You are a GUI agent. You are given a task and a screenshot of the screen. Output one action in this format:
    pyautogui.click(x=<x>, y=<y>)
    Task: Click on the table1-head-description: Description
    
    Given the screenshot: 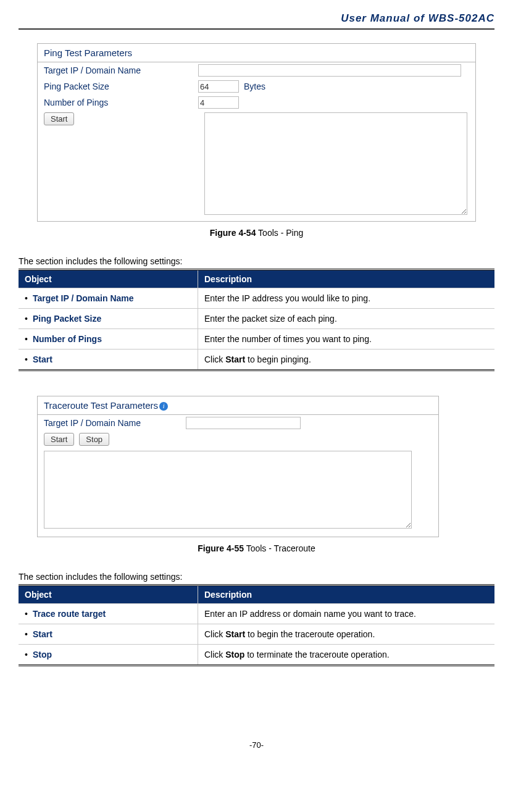 What is the action you would take?
    pyautogui.click(x=347, y=279)
    